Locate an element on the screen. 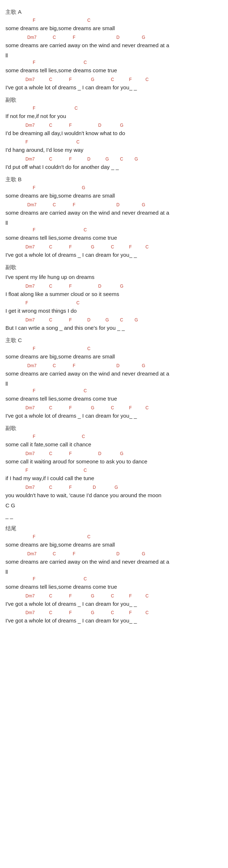 The height and width of the screenshot is (868, 228). lyric-block: FCif I had my way,if I could call the tu… is located at coordinates (114, 475).